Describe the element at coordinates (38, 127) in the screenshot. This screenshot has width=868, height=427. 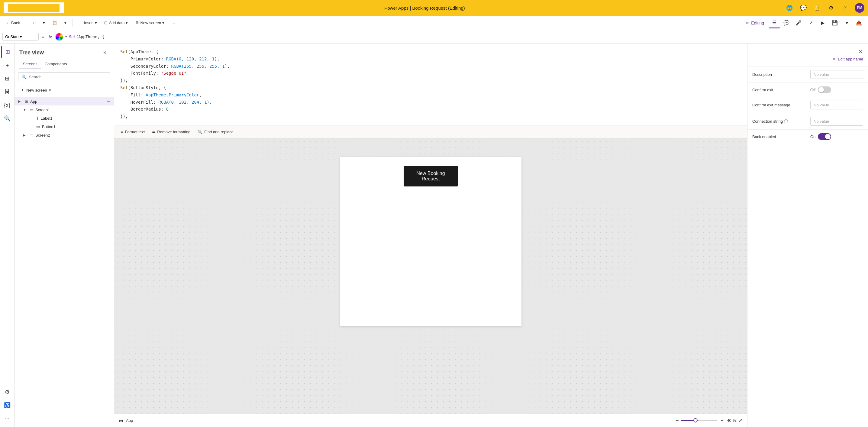
I see `button-icon: ▭` at that location.